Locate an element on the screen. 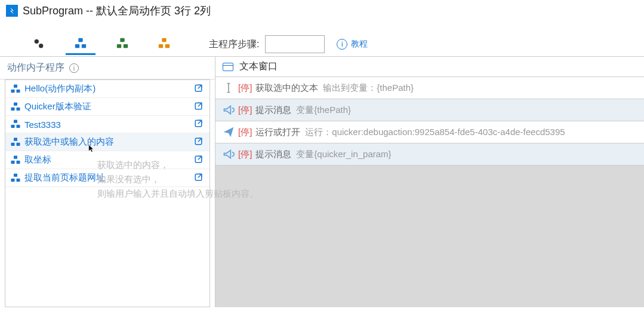 This screenshot has width=644, height=312. left-header-label: 动作内子程序 is located at coordinates (36, 68).